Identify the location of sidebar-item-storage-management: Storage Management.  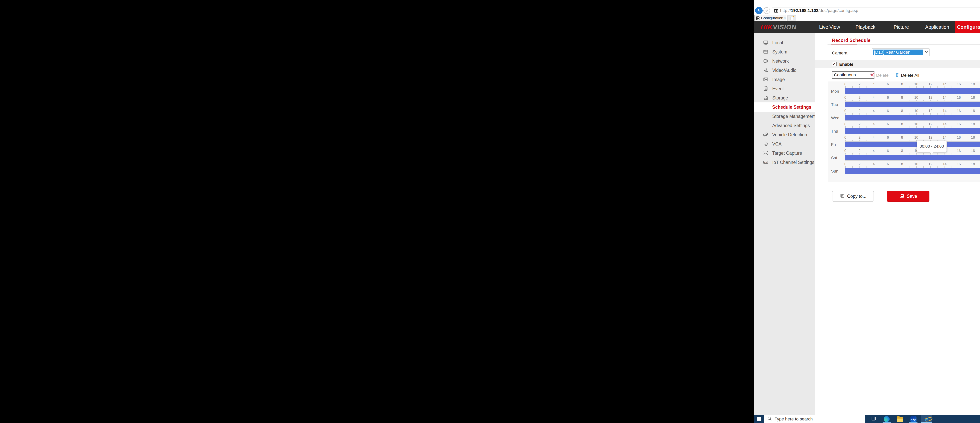
(784, 116).